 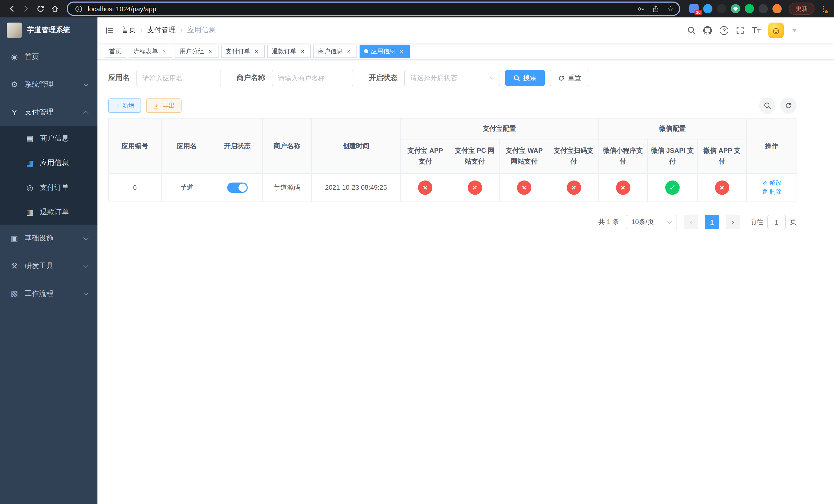 What do you see at coordinates (79, 9) in the screenshot?
I see `site-info-icon` at bounding box center [79, 9].